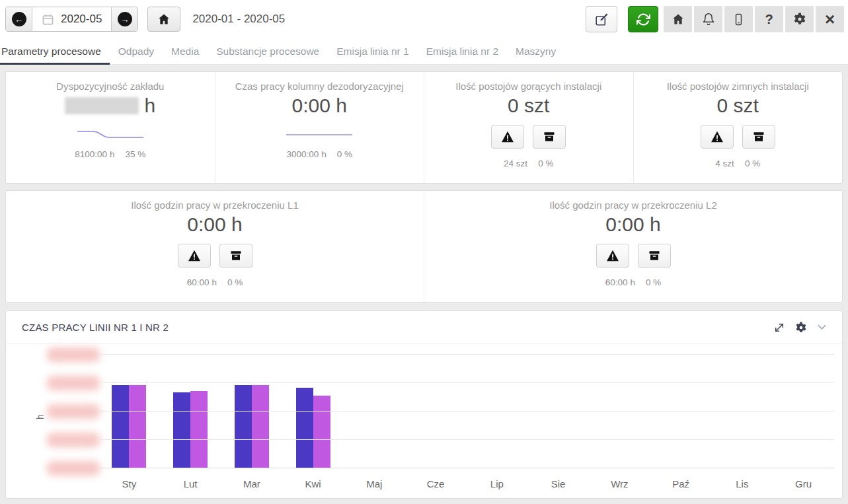 The width and height of the screenshot is (848, 504). I want to click on card-title: Ilość godzin pracy w przekroczeniu L2, so click(633, 205).